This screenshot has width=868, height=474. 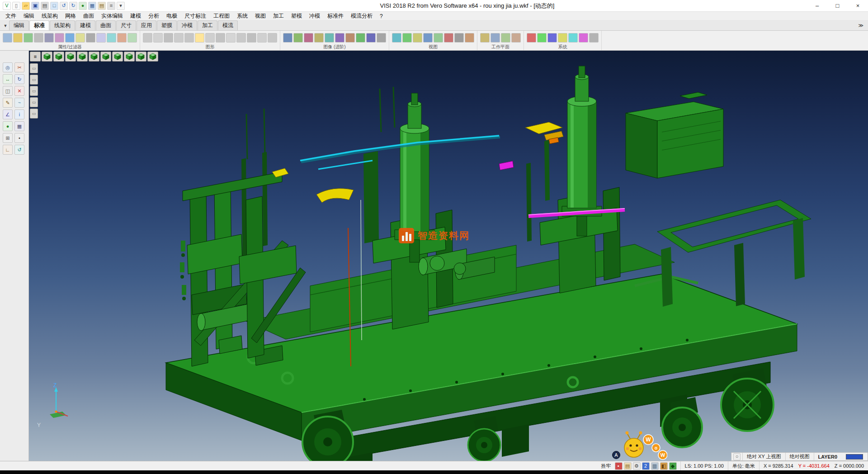 What do you see at coordinates (83, 6) in the screenshot?
I see `world-icon: ●` at bounding box center [83, 6].